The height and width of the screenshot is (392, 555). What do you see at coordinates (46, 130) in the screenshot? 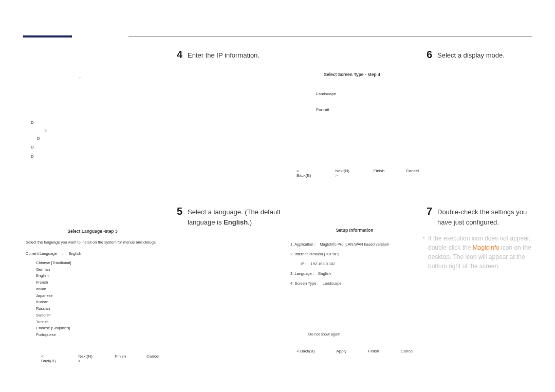
I see `left-d-small: D` at bounding box center [46, 130].